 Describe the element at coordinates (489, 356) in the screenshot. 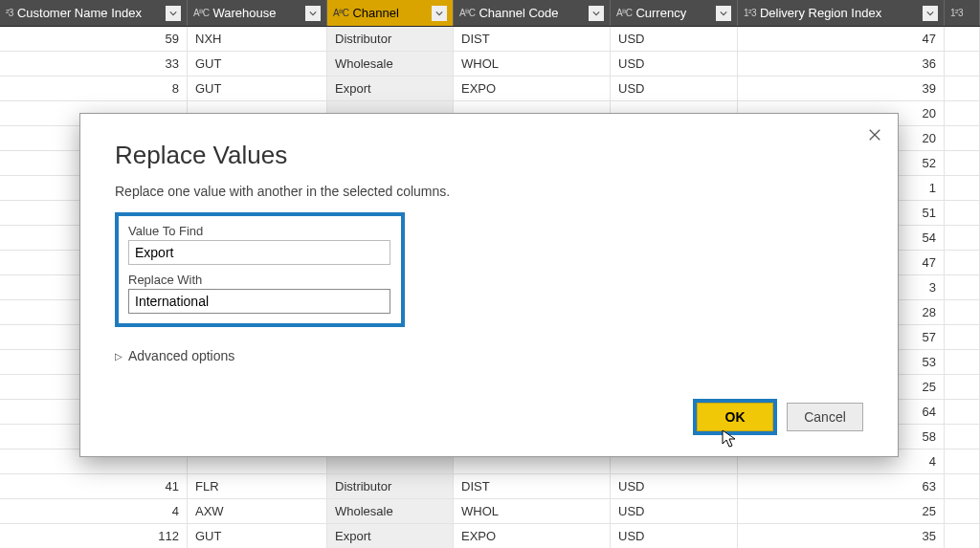

I see `advanced-options-toggle: ▷ Advanced options` at that location.